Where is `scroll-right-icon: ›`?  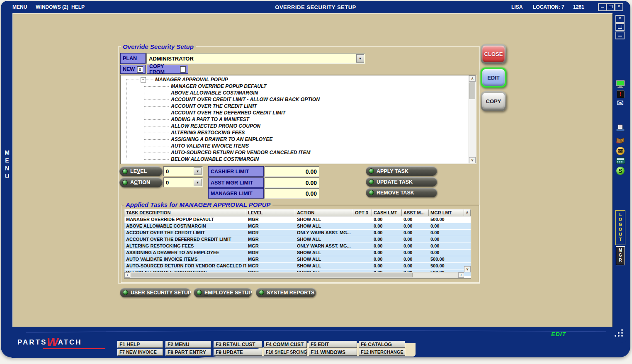
scroll-right-icon: › is located at coordinates (461, 275).